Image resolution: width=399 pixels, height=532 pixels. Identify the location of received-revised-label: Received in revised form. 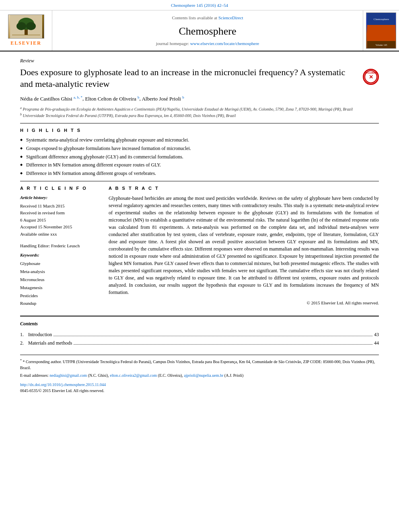
(60, 213).